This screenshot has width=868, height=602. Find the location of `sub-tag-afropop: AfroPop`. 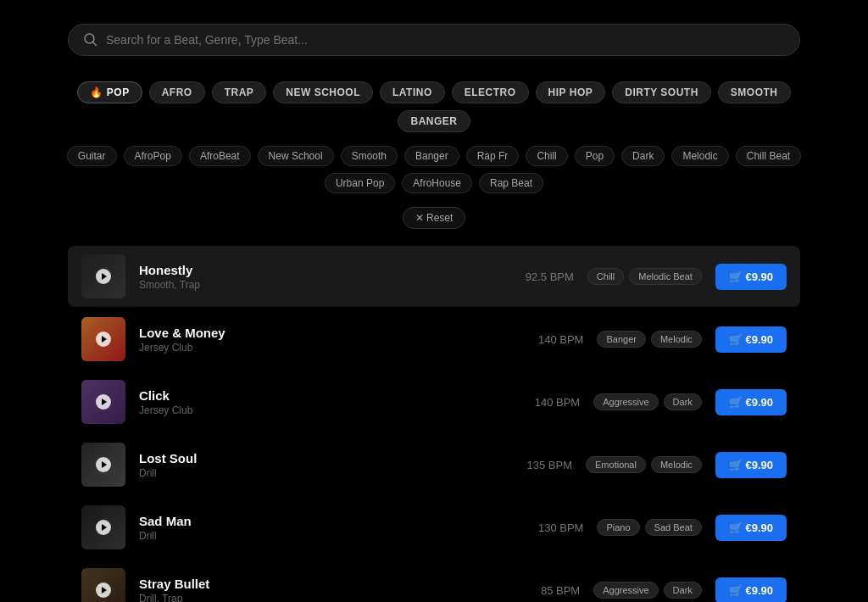

sub-tag-afropop: AfroPop is located at coordinates (153, 156).